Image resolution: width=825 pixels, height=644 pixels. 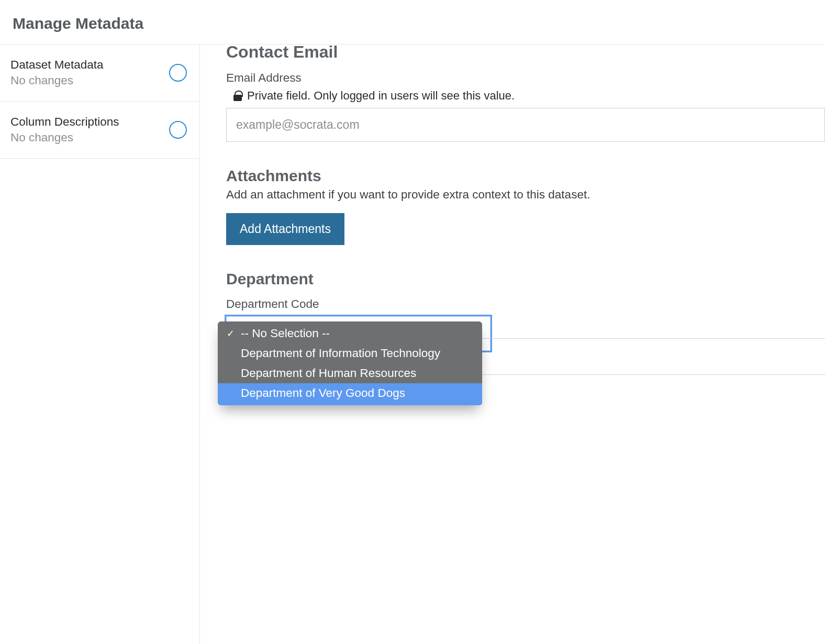 I want to click on check-icon: ✓, so click(x=230, y=334).